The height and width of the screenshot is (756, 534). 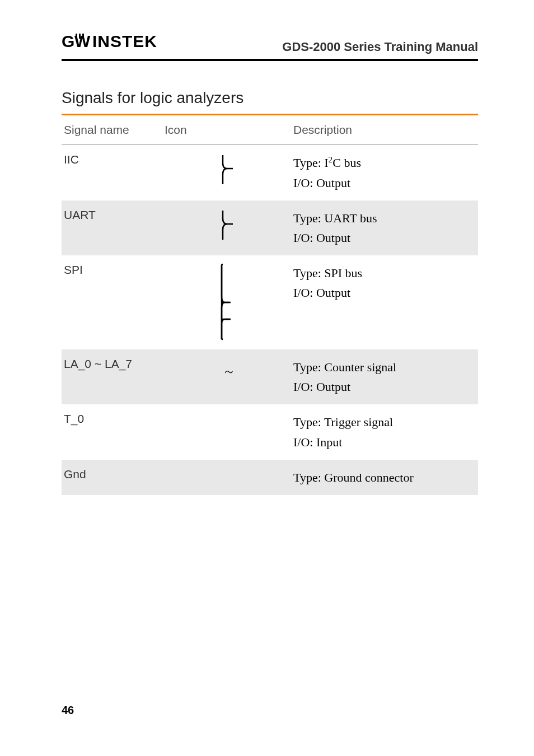 I want to click on signal-name-cell: UART, so click(x=114, y=215).